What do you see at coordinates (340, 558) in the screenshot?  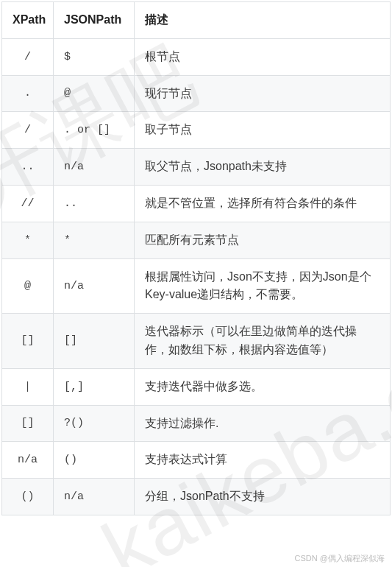 I see `footer-attribution: CSDN @偶入编程深似海` at bounding box center [340, 558].